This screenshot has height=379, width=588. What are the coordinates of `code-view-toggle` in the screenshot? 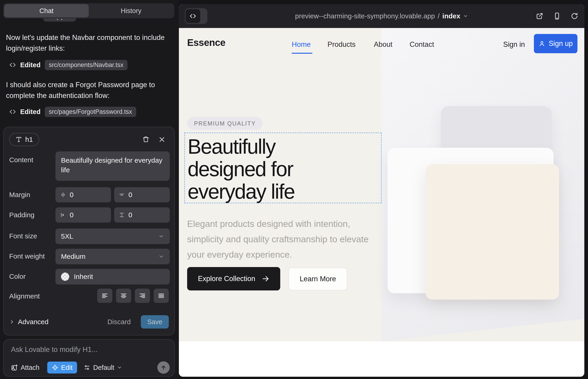 It's located at (196, 16).